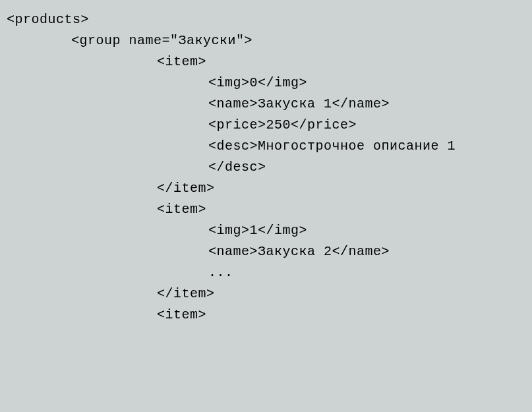  What do you see at coordinates (266, 104) in the screenshot?
I see `code-line: <name>Закуска 1</name>` at bounding box center [266, 104].